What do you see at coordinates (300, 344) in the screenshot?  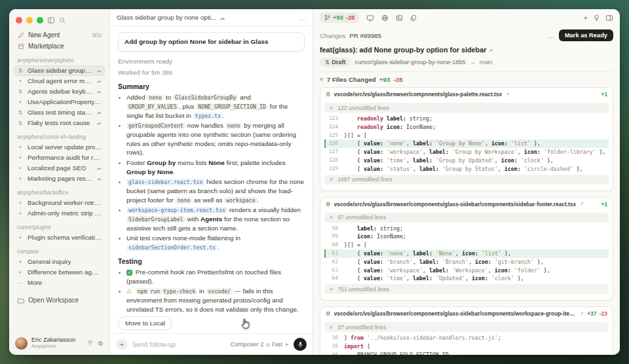 I see `mic-button` at bounding box center [300, 344].